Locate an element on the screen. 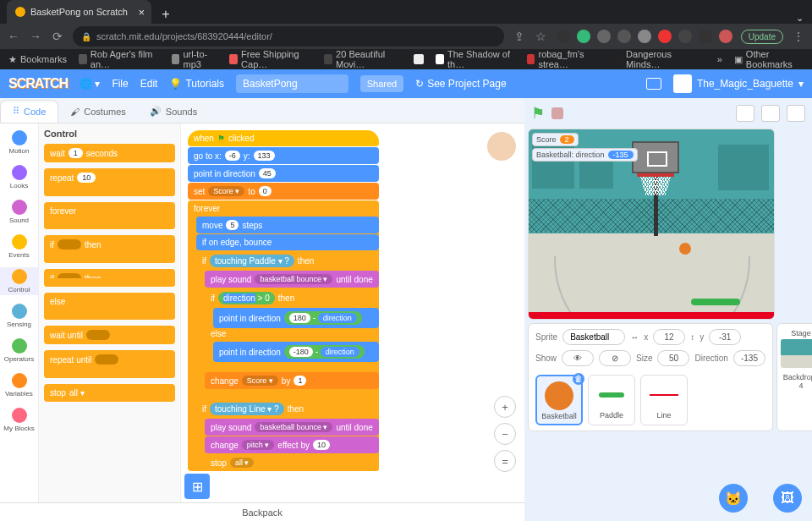 This screenshot has width=812, height=521. tab-menu-chevron-icon: ⌄ is located at coordinates (800, 19).